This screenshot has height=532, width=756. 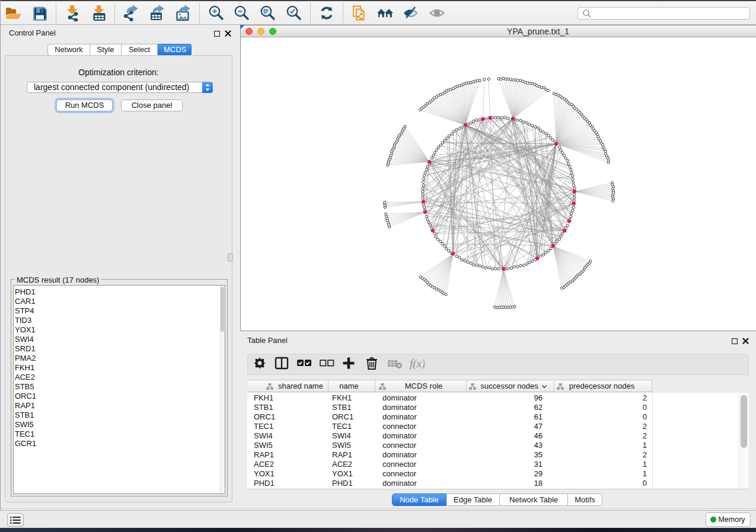 I want to click on svg-text: f(x), so click(x=417, y=364).